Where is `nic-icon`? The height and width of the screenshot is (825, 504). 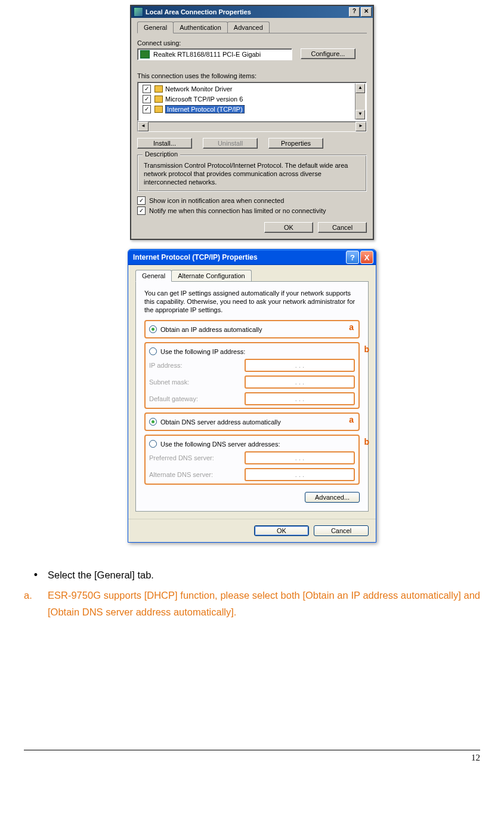
nic-icon is located at coordinates (145, 54).